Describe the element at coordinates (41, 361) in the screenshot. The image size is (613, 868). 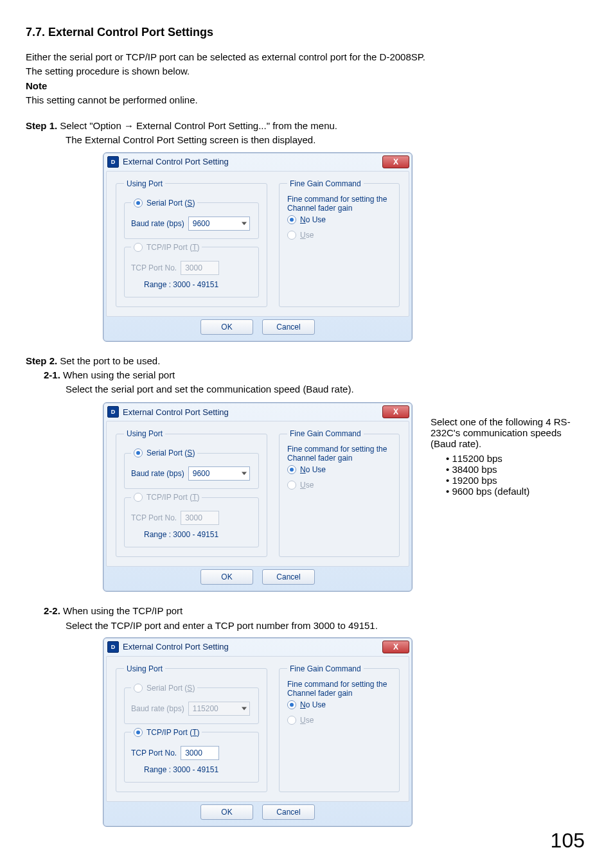
I see `step2-label: Step 2.` at that location.